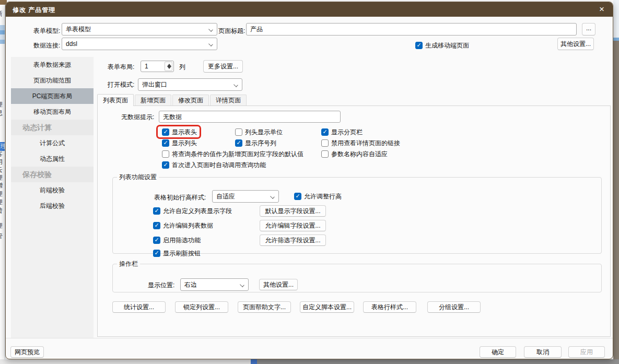  What do you see at coordinates (214, 165) in the screenshot?
I see `checkbox-auto-query-on-enter: 首次进入页面时自动调用查询功能` at bounding box center [214, 165].